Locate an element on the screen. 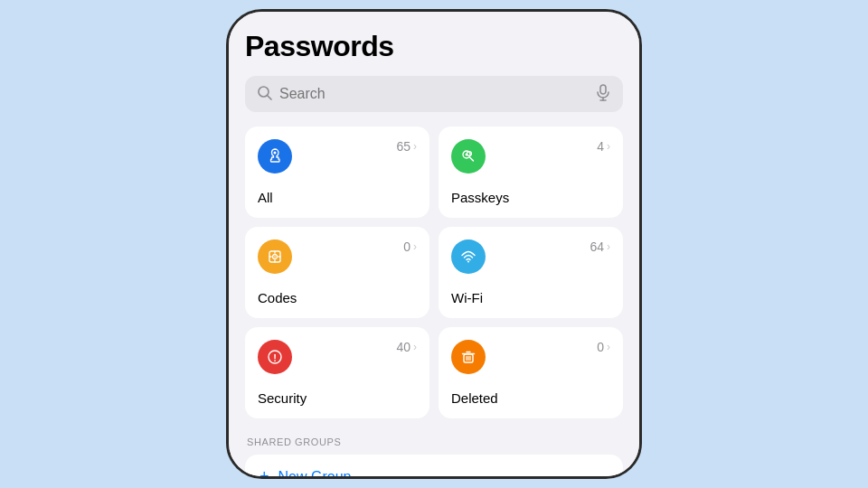 The width and height of the screenshot is (868, 488). security-count: 40 is located at coordinates (403, 347).